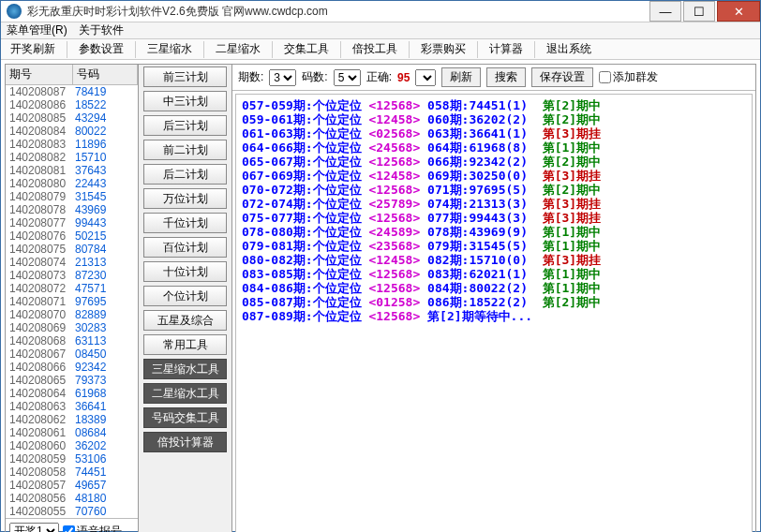  What do you see at coordinates (71, 354) in the screenshot?
I see `list-row: 14020806708450` at bounding box center [71, 354].